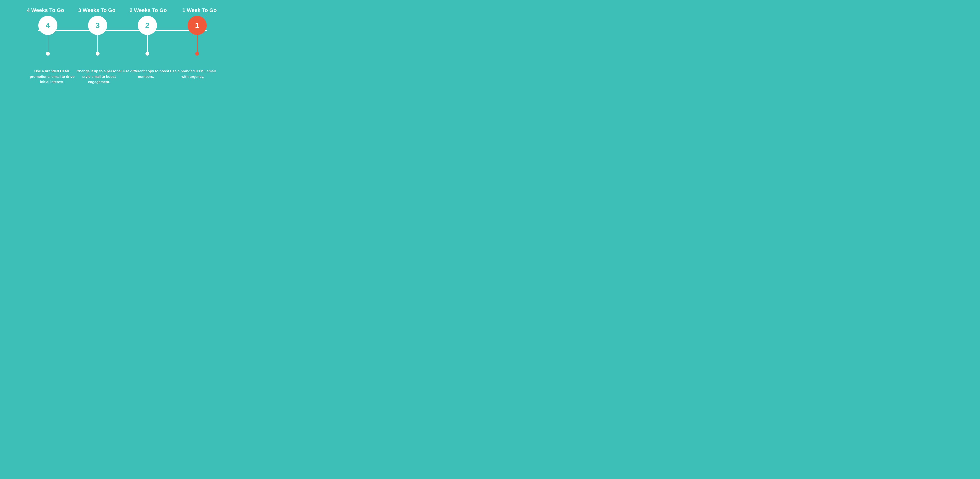 This screenshot has height=479, width=980. I want to click on label-4-weeks: 4 Weeks To Go, so click(46, 10).